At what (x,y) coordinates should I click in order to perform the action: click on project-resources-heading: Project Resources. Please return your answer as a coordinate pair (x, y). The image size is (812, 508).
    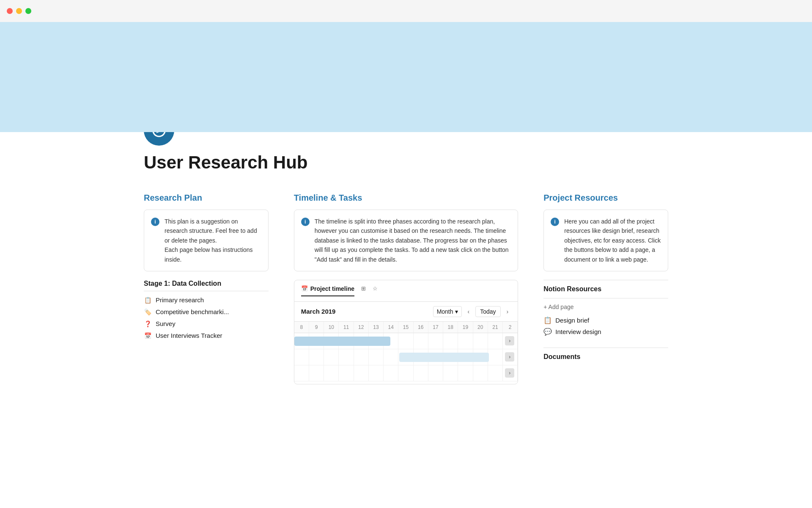
    Looking at the image, I should click on (606, 198).